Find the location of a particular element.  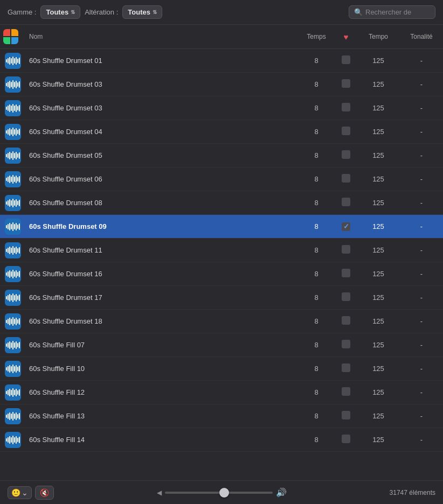

table-row: 60s Shuffle Drumset 188125- is located at coordinates (221, 321).